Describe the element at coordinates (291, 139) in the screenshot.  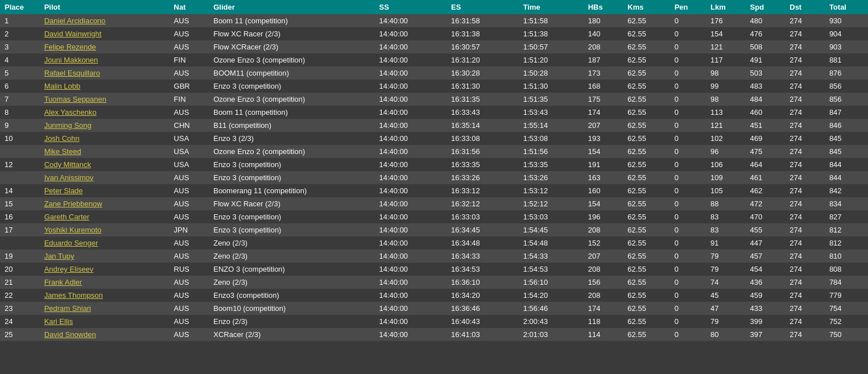
I see `cell-glider: Enzo 3 (2/3)` at that location.